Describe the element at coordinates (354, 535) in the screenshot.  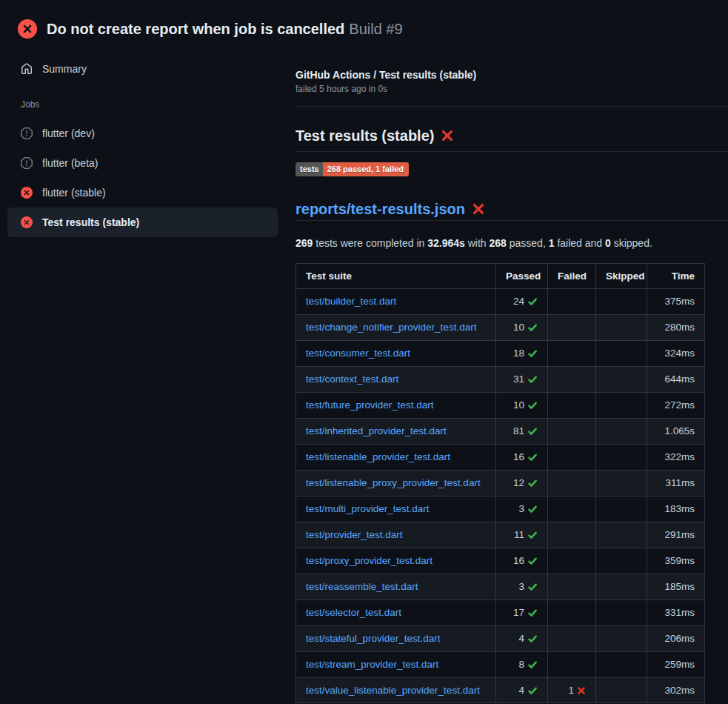
I see `test-suite-link: test/provider_test.dart` at that location.